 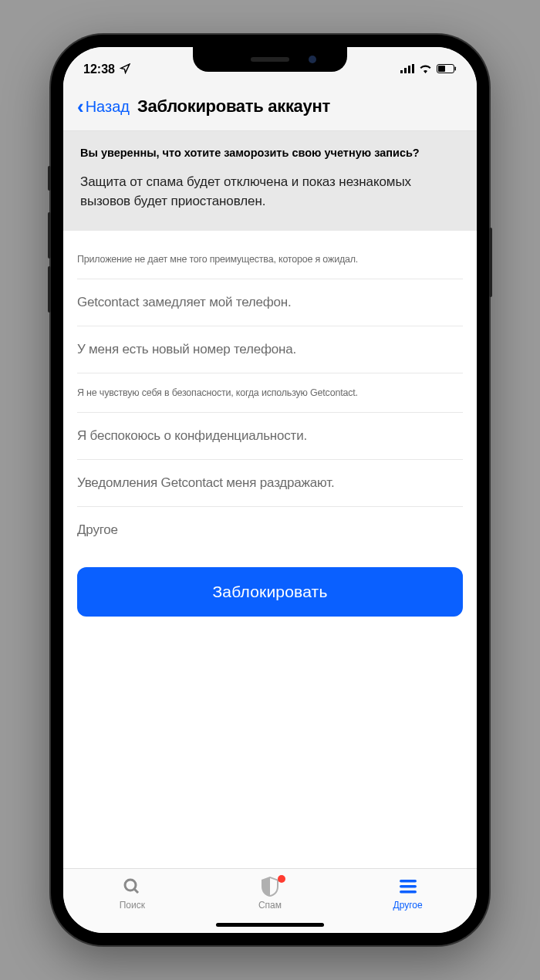 What do you see at coordinates (426, 69) in the screenshot?
I see `wifi-icon` at bounding box center [426, 69].